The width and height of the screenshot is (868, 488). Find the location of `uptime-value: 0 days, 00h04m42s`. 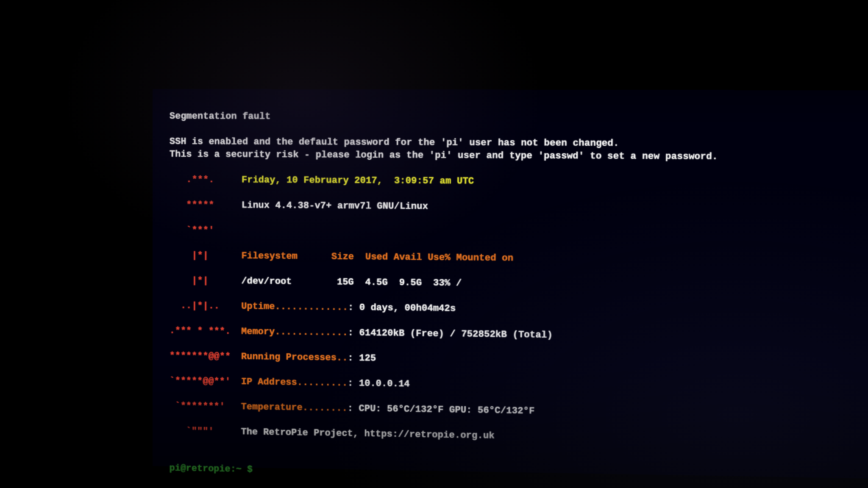

uptime-value: 0 days, 00h04m42s is located at coordinates (408, 308).